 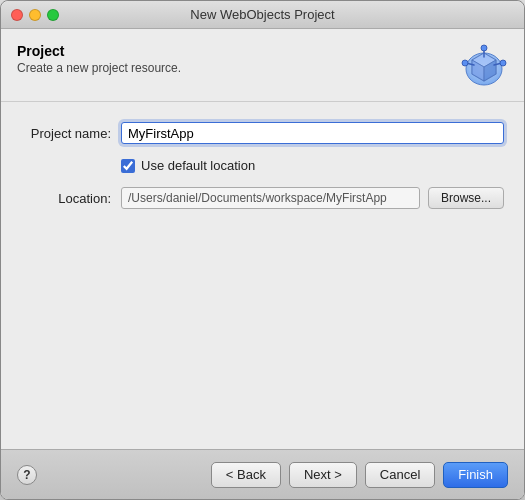 What do you see at coordinates (262, 474) in the screenshot?
I see `bottom-bar: ? < Back Next > Cancel Finish` at bounding box center [262, 474].